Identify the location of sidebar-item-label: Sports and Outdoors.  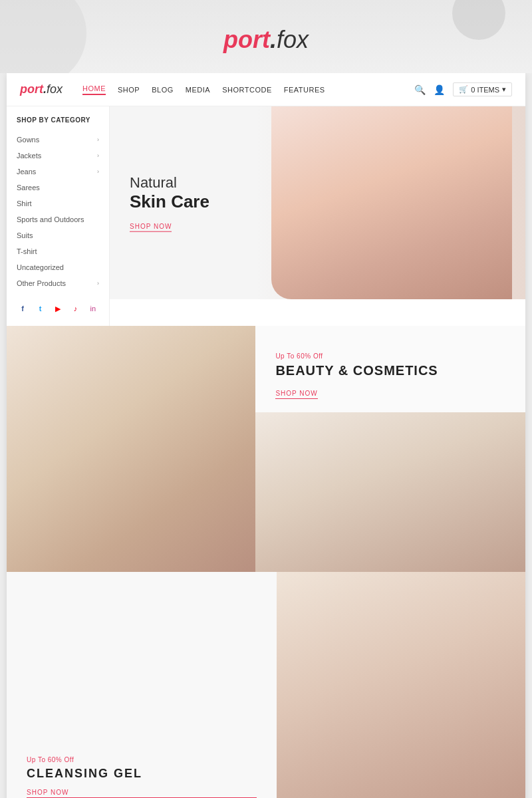
(51, 219).